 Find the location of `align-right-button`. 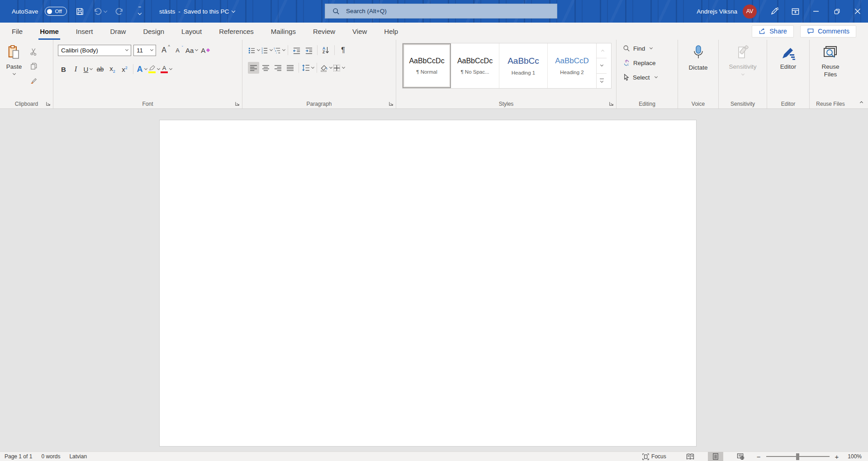

align-right-button is located at coordinates (278, 68).